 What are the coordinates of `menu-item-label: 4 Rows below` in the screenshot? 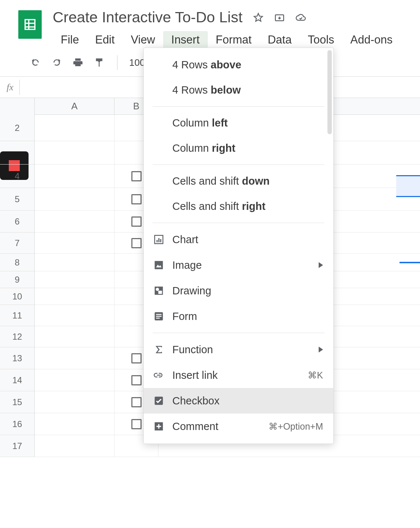 It's located at (206, 90).